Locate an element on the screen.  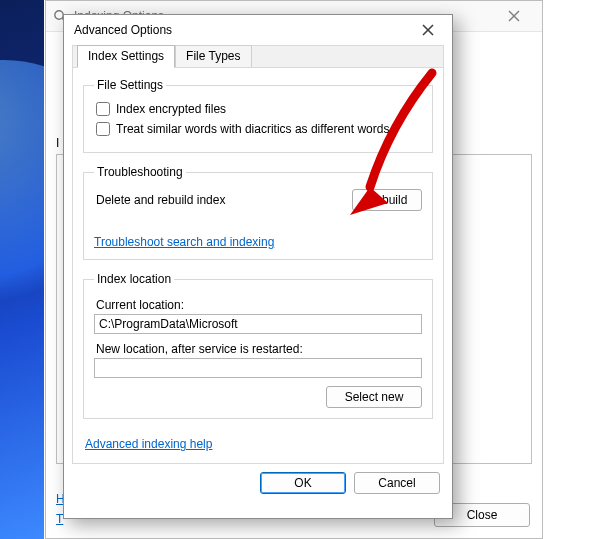
advanced-titlebar: Advanced Options is located at coordinates (258, 30).